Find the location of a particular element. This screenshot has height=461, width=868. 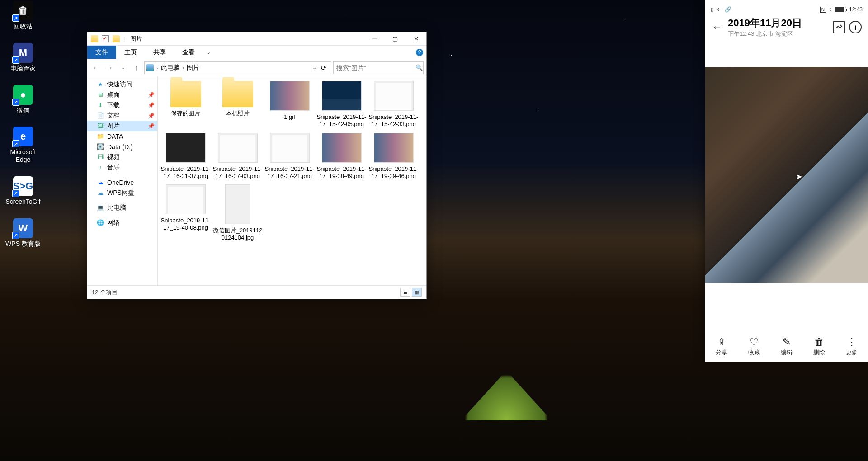

info-icon: i is located at coordinates (855, 27).